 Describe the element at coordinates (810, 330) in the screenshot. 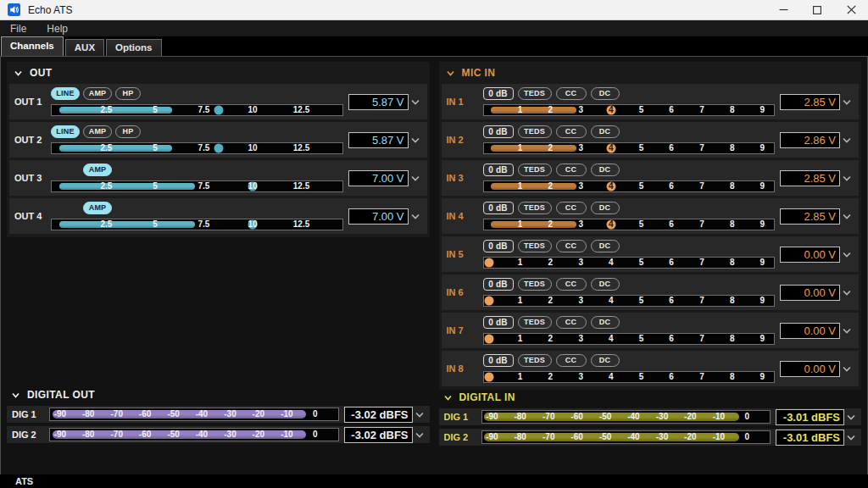

I see `in-7-value: 0.00 V` at that location.